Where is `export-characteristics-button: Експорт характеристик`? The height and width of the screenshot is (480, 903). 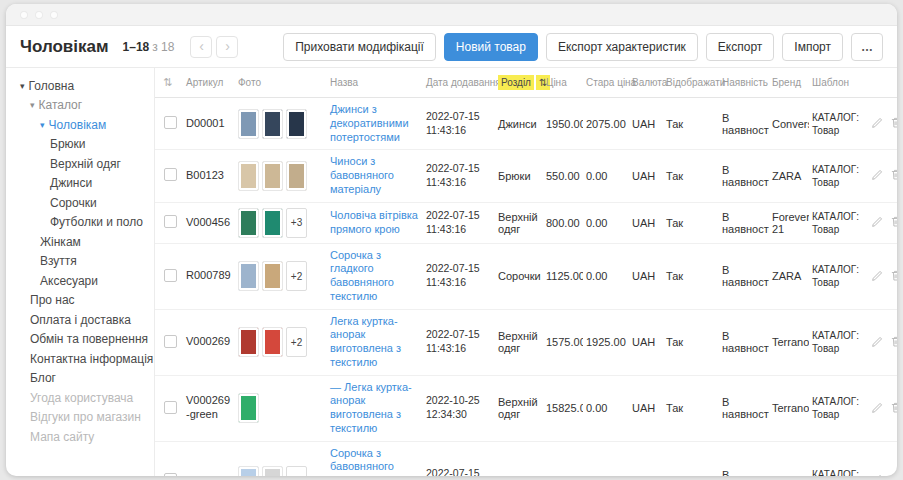
export-characteristics-button: Експорт характеристик is located at coordinates (622, 47).